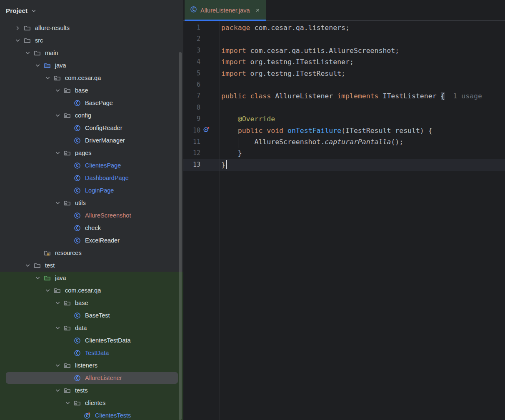 The height and width of the screenshot is (420, 505). What do you see at coordinates (92, 228) in the screenshot?
I see `tree-item-check: Ccheck` at bounding box center [92, 228].